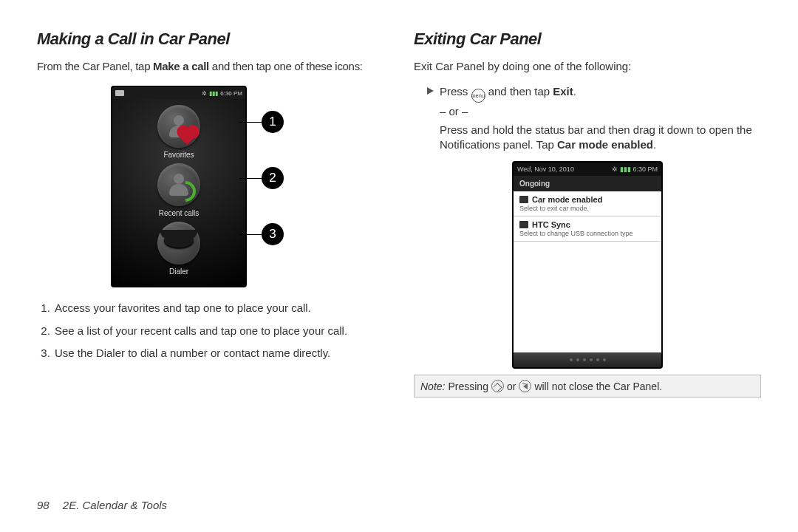 This screenshot has width=798, height=532. What do you see at coordinates (179, 191) in the screenshot?
I see `recent-calls-button: Recent calls` at bounding box center [179, 191].